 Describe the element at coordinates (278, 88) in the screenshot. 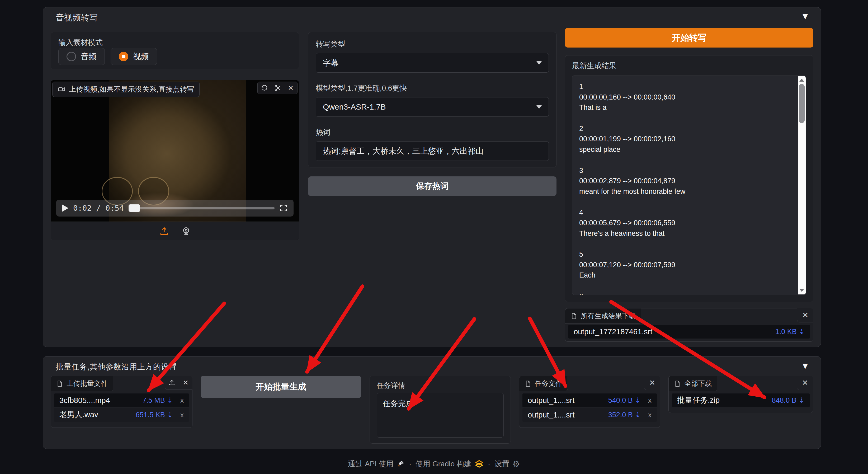

I see `scissors-icon` at that location.